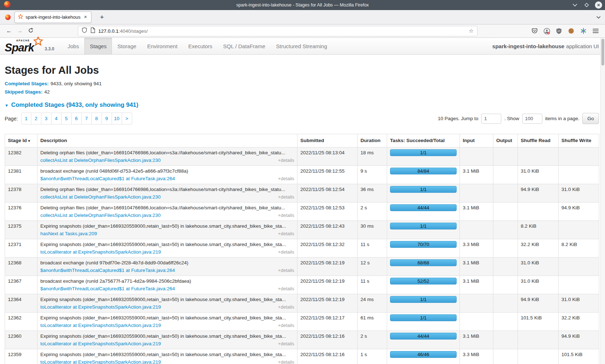 The width and height of the screenshot is (605, 364). Describe the element at coordinates (24, 92) in the screenshot. I see `skipped-stages-link: Skipped Stages:` at that location.